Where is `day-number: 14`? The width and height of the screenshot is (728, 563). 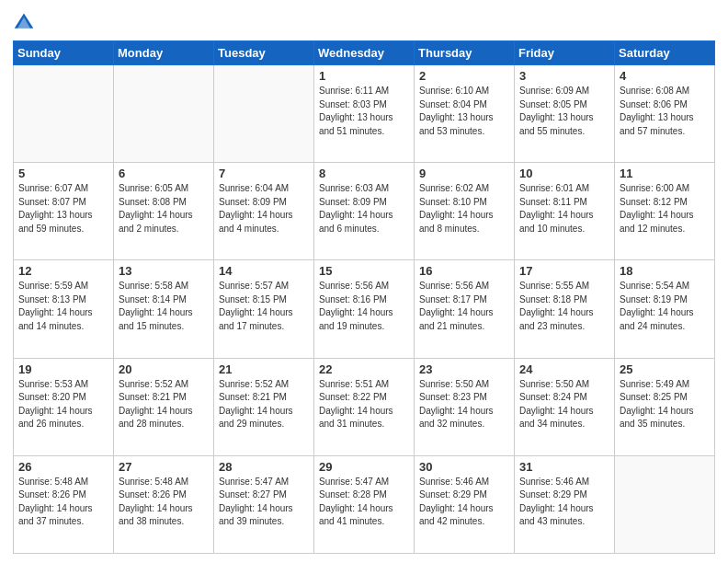 day-number: 14 is located at coordinates (264, 270).